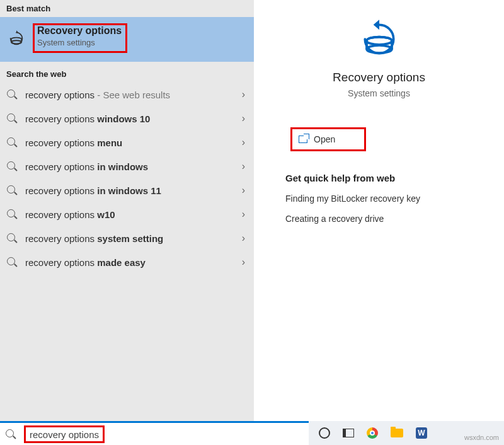 This screenshot has height=445, width=504. Describe the element at coordinates (394, 198) in the screenshot. I see `quick-help-section: Get quick help from web Finding my BitLo…` at that location.